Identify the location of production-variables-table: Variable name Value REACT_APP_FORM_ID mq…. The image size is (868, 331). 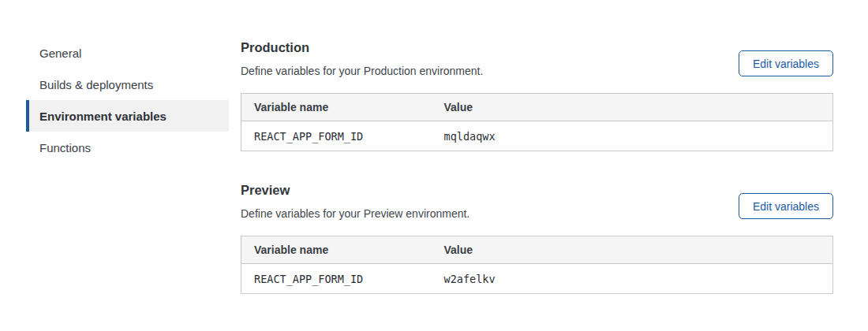
(537, 122).